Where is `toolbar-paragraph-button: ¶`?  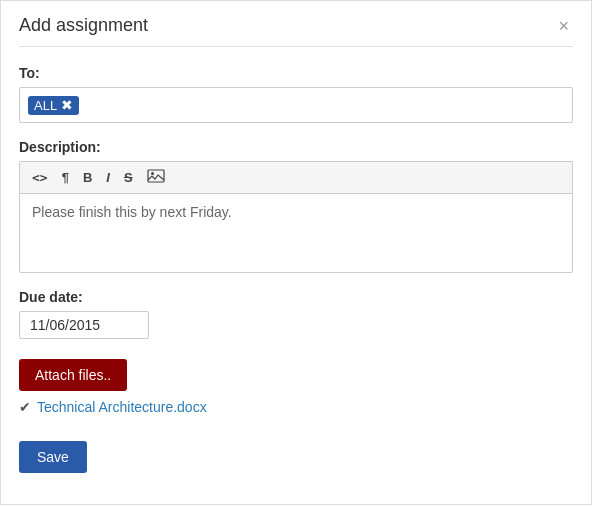
toolbar-paragraph-button: ¶ is located at coordinates (66, 178).